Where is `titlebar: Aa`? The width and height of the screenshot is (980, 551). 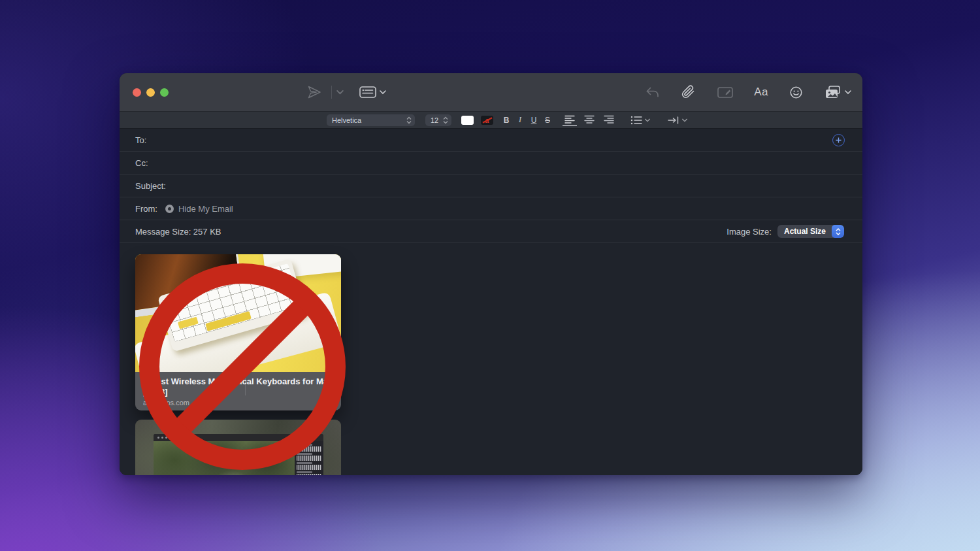
titlebar: Aa is located at coordinates (491, 92).